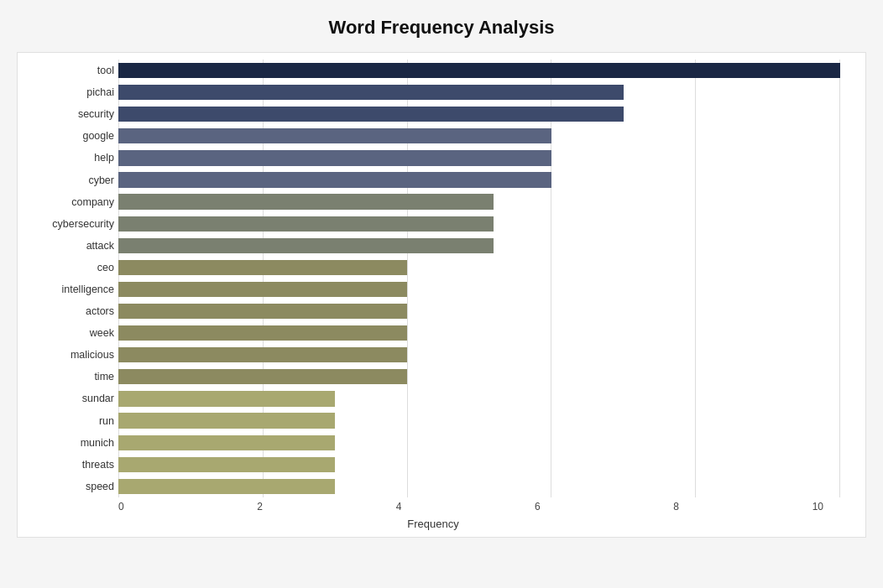 The image size is (883, 588). Describe the element at coordinates (479, 355) in the screenshot. I see `bar-row: malicious` at that location.